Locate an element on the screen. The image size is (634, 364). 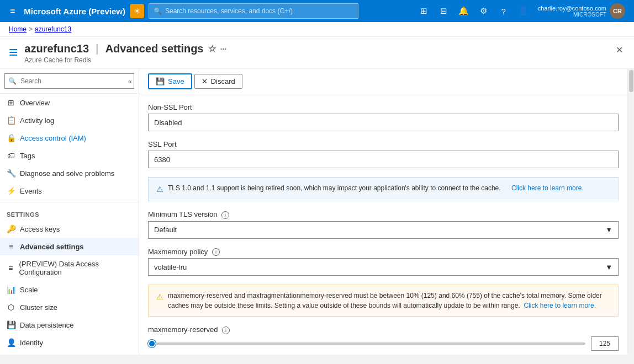
sidebar-item-events: ⚡ Events is located at coordinates (70, 191).